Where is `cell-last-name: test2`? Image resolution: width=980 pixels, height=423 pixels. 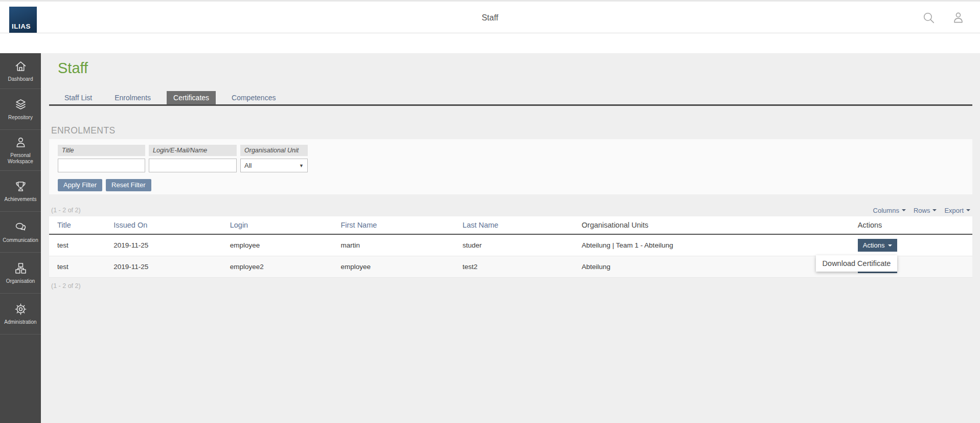
cell-last-name: test2 is located at coordinates (514, 267).